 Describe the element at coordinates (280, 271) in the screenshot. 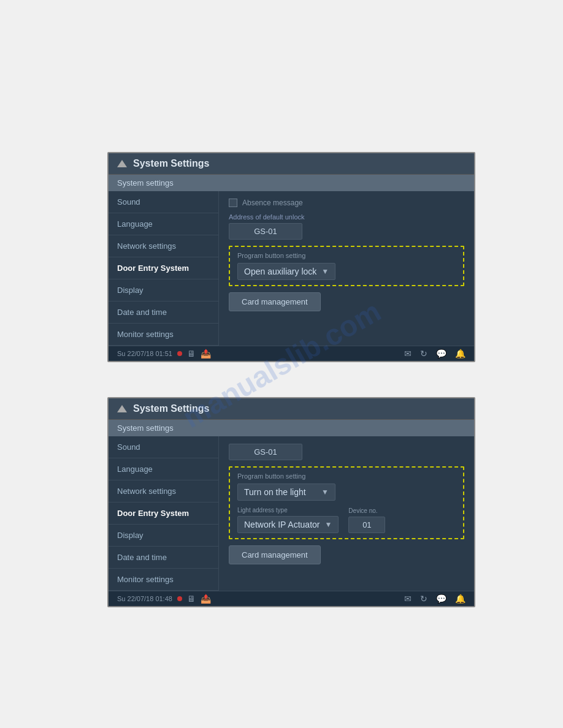

I see `program-dropdown-value-top: Open auxiliary lock` at that location.